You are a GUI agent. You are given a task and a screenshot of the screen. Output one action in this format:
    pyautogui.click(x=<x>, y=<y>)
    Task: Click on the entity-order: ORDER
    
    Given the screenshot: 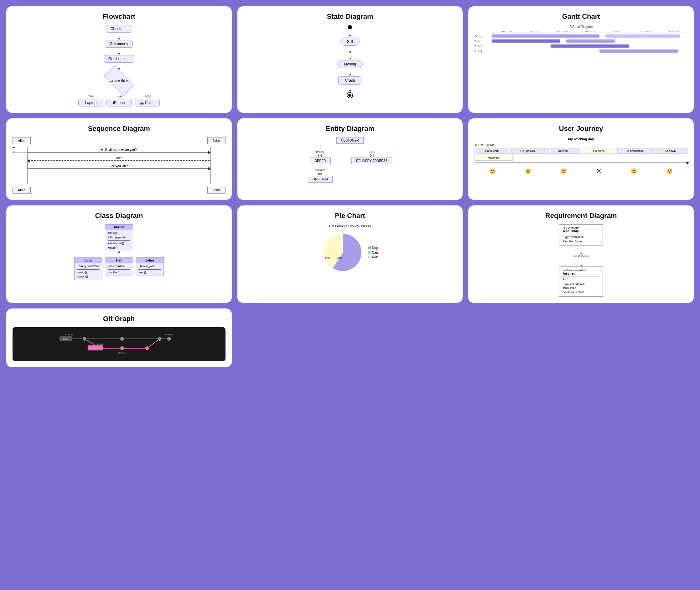 What is the action you would take?
    pyautogui.click(x=320, y=161)
    